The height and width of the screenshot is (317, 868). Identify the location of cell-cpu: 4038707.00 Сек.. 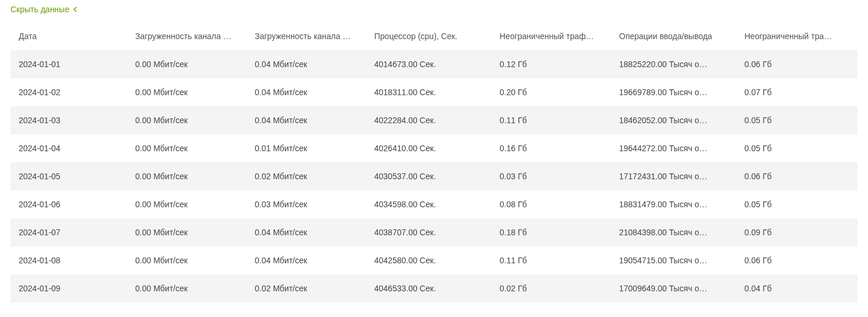
(429, 232).